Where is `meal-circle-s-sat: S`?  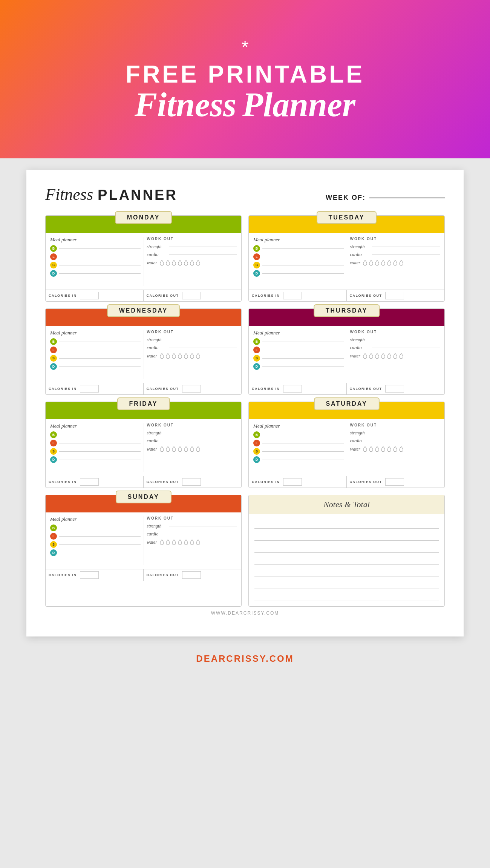 meal-circle-s-sat: S is located at coordinates (257, 451).